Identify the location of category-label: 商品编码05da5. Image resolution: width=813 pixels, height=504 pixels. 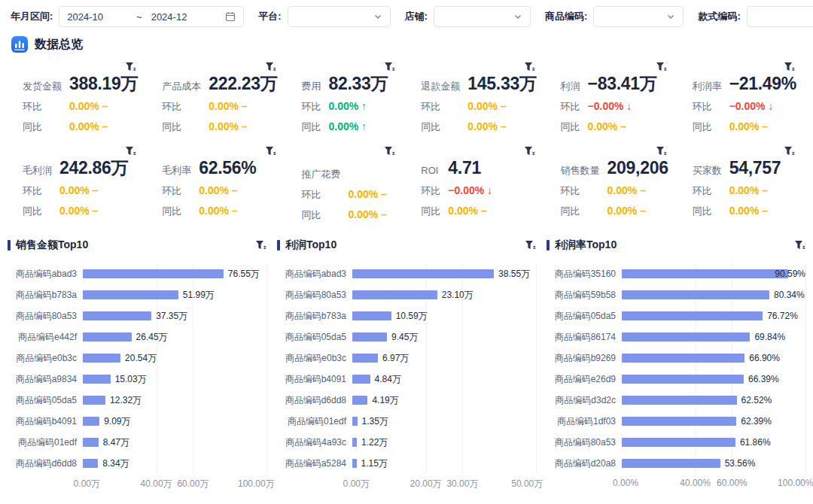
(42, 400).